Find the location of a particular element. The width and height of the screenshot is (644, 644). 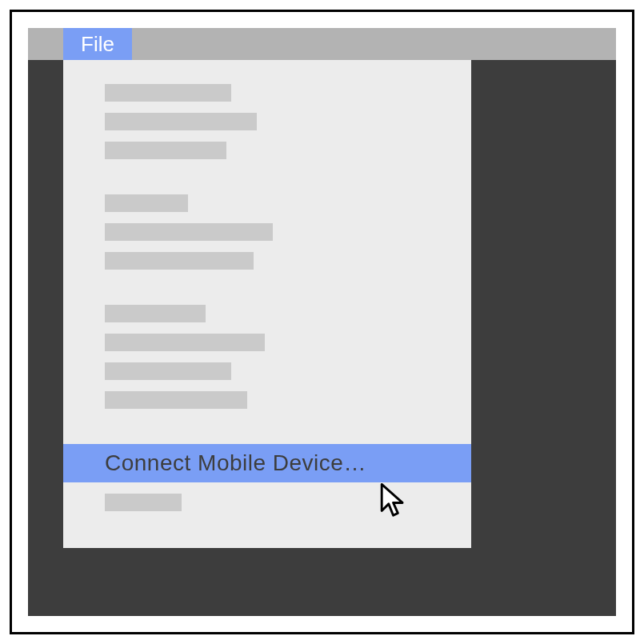

menu-file: File is located at coordinates (98, 44).